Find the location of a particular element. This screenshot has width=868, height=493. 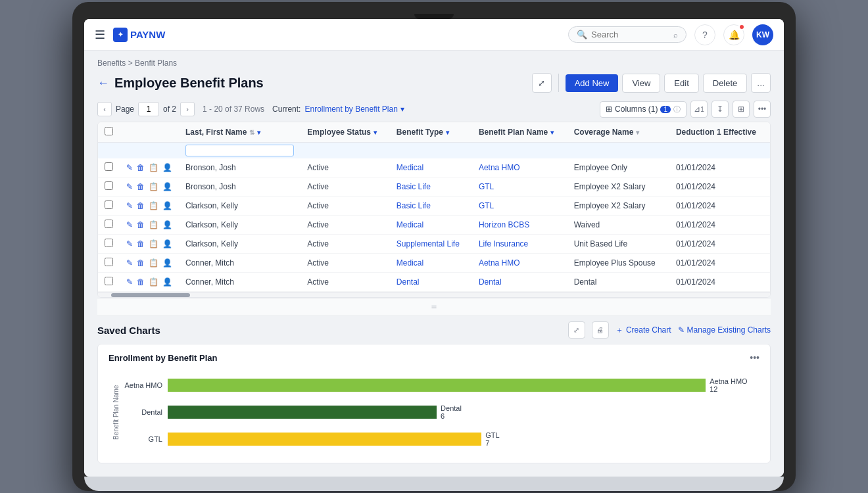

search-bar: 🔍 ⌕ is located at coordinates (627, 34).